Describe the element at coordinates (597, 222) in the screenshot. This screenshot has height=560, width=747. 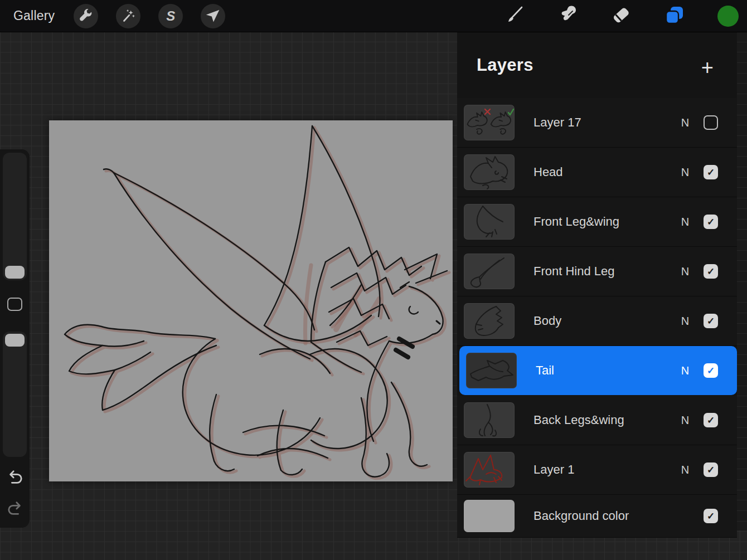
I see `layer-row: Front Leg&wing N ✓` at that location.